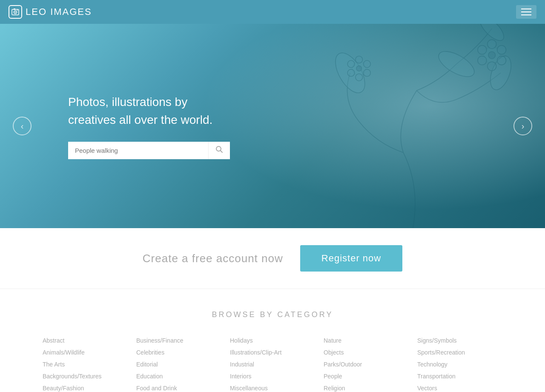  What do you see at coordinates (141, 111) in the screenshot?
I see `hero-title: Photos, illustrations by creatives all o…` at bounding box center [141, 111].